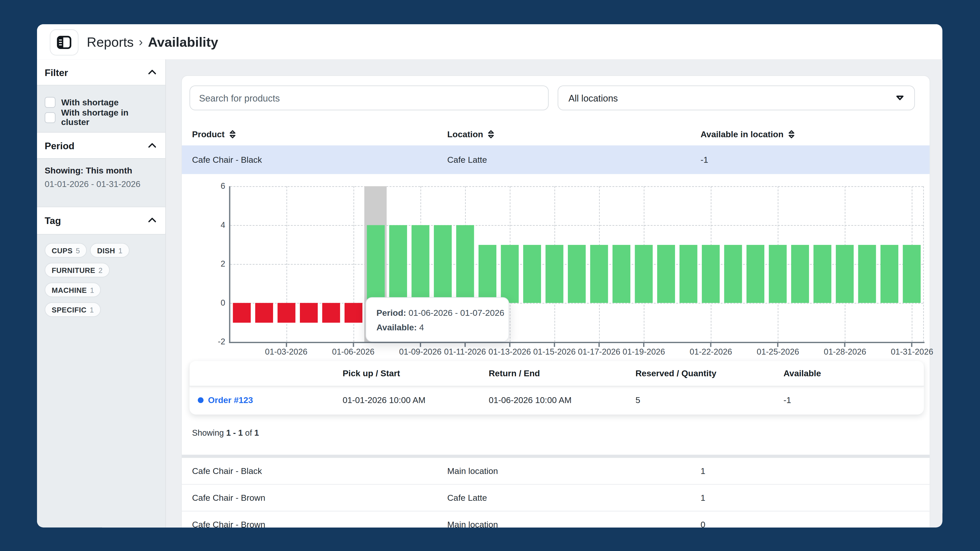 Image resolution: width=980 pixels, height=551 pixels. I want to click on app-header: Reports › Availability, so click(490, 42).